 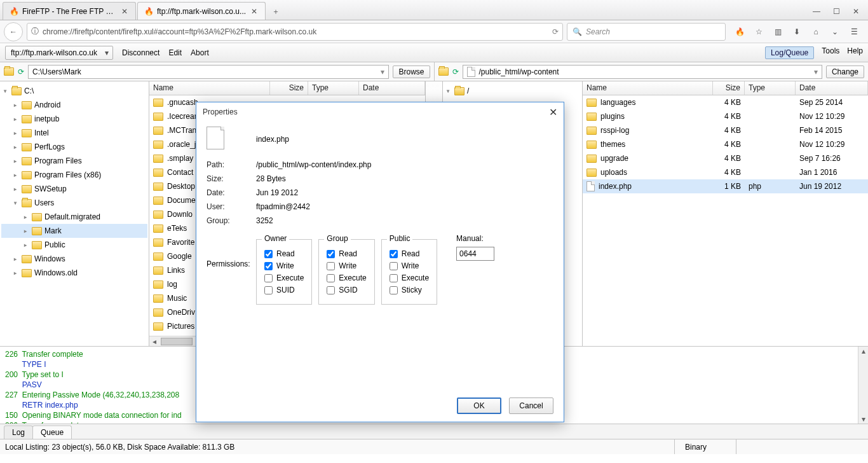 I want to click on manual-input, so click(x=475, y=254).